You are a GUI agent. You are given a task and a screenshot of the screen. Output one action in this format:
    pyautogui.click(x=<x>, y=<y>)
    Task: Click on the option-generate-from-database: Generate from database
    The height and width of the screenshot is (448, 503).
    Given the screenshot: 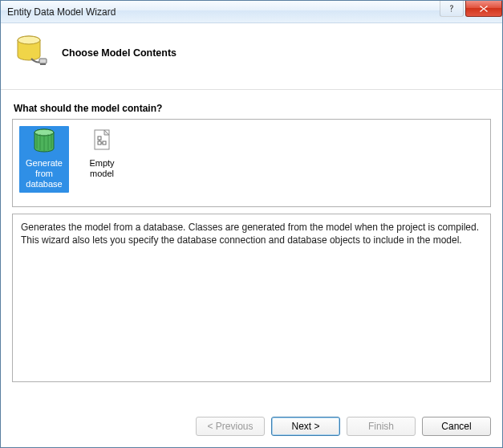 What is the action you would take?
    pyautogui.click(x=44, y=159)
    